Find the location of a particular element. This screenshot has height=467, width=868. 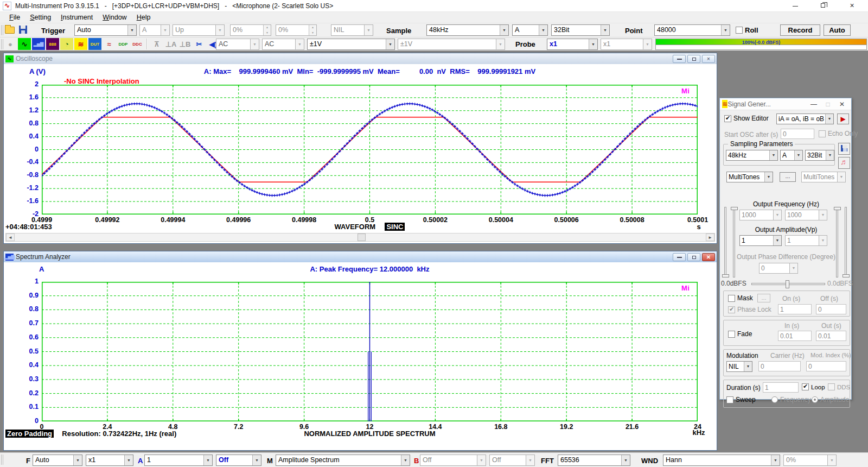

range-a-dropdown: ±1V▼ is located at coordinates (351, 45).